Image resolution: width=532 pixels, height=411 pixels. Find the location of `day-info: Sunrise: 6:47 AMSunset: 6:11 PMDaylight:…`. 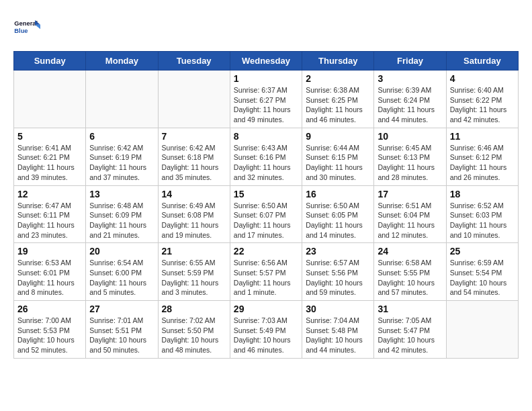

day-info: Sunrise: 6:47 AMSunset: 6:11 PMDaylight:… is located at coordinates (50, 220).